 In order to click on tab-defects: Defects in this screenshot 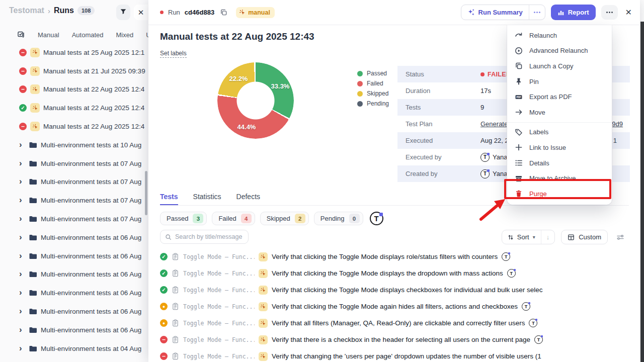, I will do `click(249, 199)`.